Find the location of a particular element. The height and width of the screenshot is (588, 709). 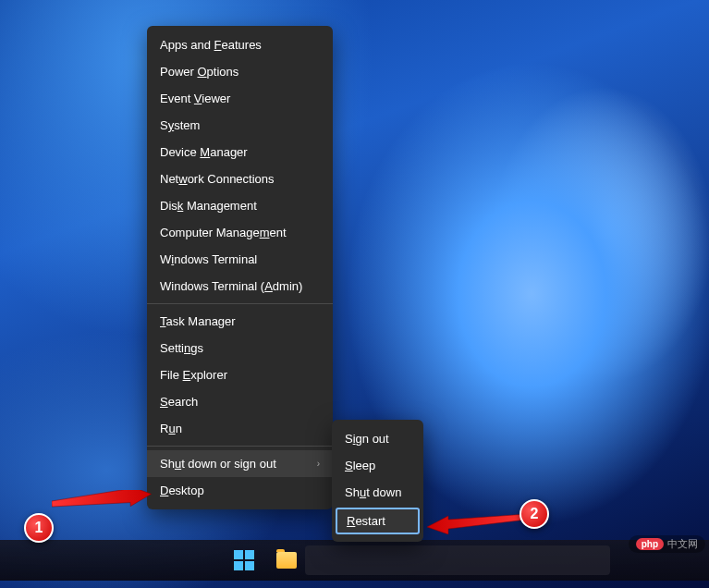

taskbar is located at coordinates (355, 560).